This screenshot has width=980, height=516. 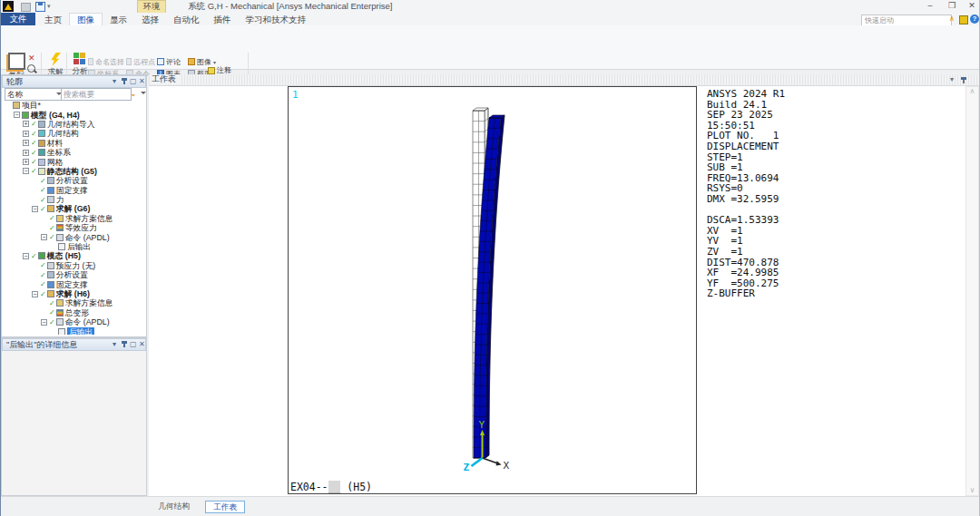 I want to click on tree-item: −模型 (G4, H4), so click(x=74, y=114).